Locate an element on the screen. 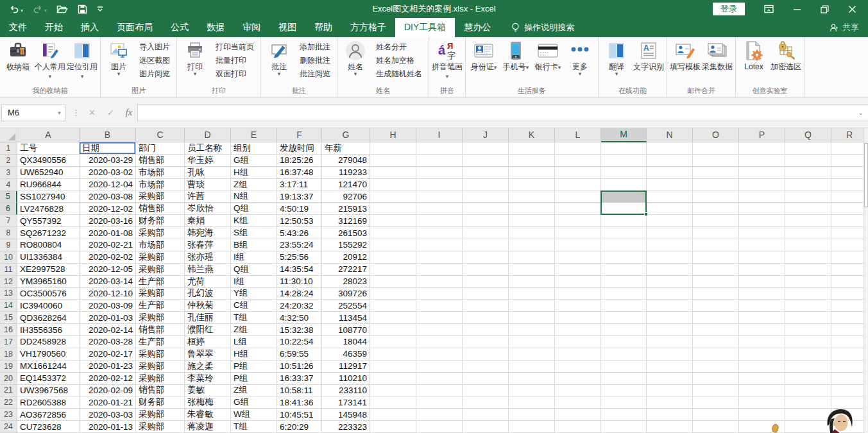  cell-A5: SS1027940 is located at coordinates (49, 198).